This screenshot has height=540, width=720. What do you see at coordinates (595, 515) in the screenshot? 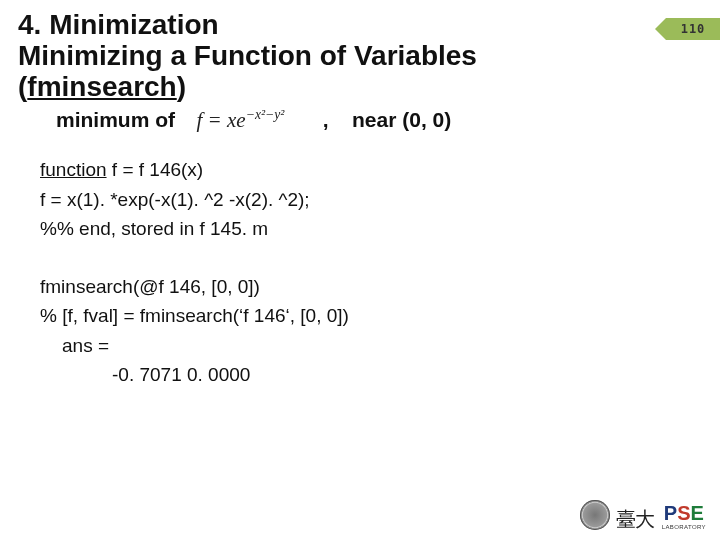
I see `university-crest-icon` at bounding box center [595, 515].